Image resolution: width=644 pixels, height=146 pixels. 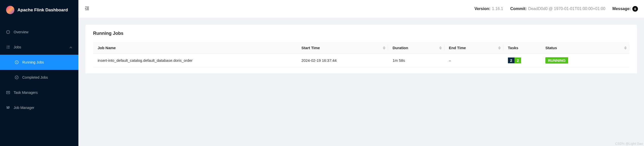 I want to click on check-circle-icon, so click(x=17, y=77).